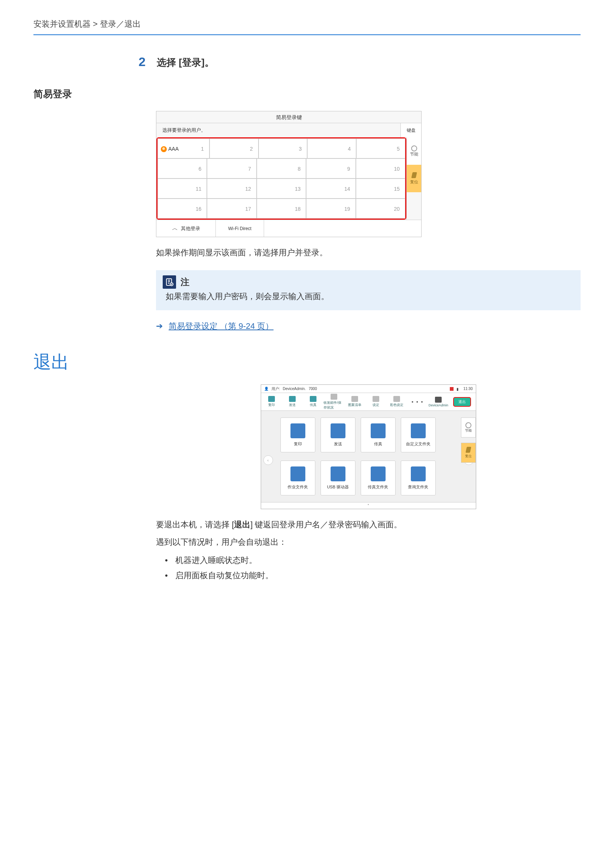  What do you see at coordinates (368, 402) in the screenshot?
I see `toolbar: 复印 发送 传真 收发邮件/保存状况 图案清单 设定 彩色设定 • • • De…` at bounding box center [368, 402].